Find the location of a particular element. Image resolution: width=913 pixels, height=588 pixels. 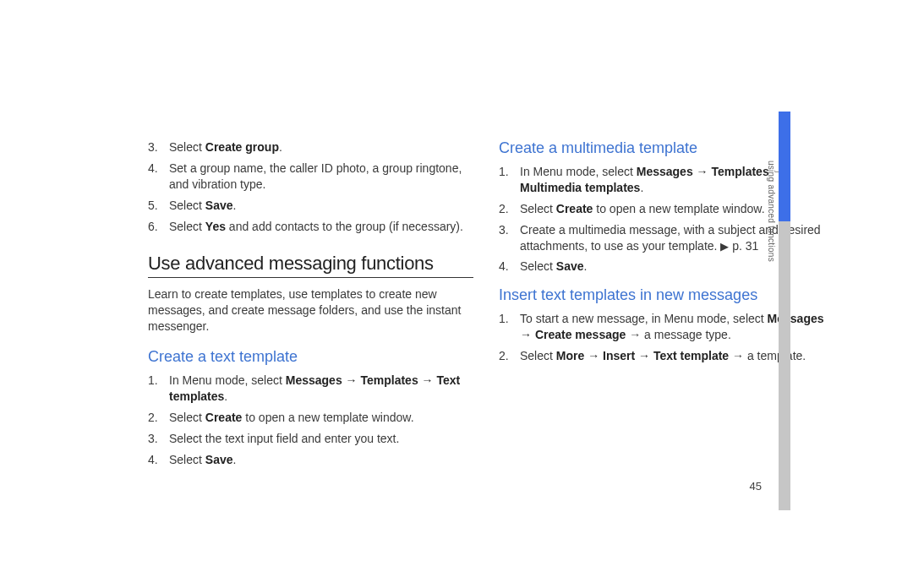

side-tab-inactive is located at coordinates (785, 366).